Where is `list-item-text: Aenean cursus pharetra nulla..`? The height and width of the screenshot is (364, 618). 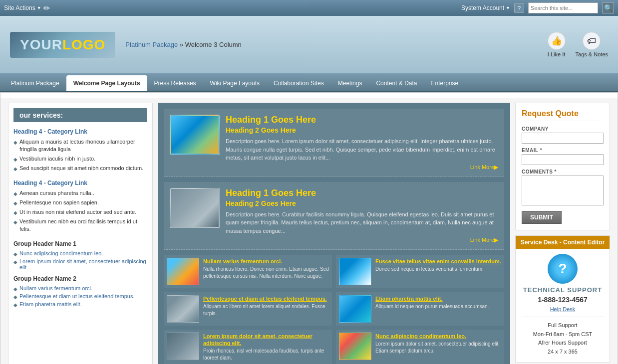
list-item-text: Aenean cursus pharetra nulla.. is located at coordinates (57, 193).